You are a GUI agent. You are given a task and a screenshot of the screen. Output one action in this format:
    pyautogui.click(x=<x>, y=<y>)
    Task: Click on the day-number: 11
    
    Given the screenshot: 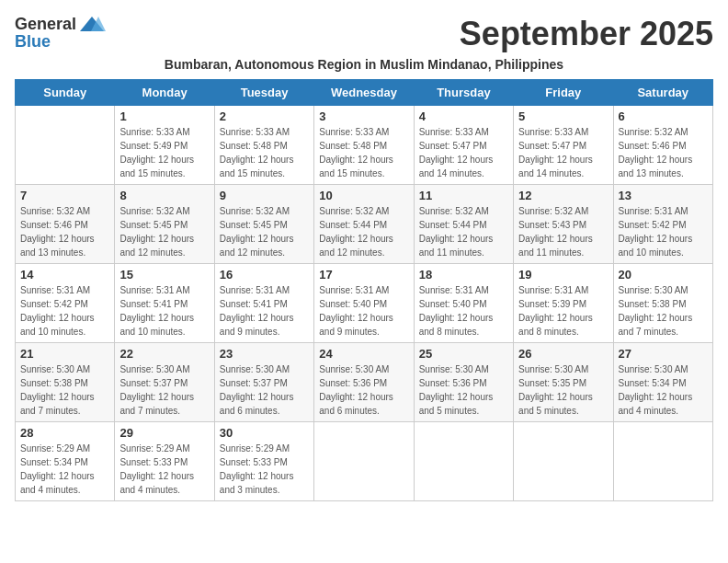 What is the action you would take?
    pyautogui.click(x=463, y=195)
    